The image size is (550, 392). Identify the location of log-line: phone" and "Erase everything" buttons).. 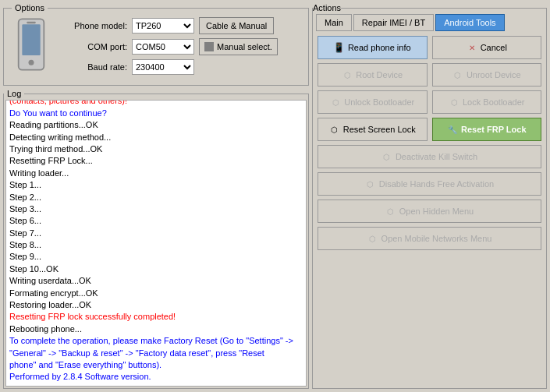
(156, 365).